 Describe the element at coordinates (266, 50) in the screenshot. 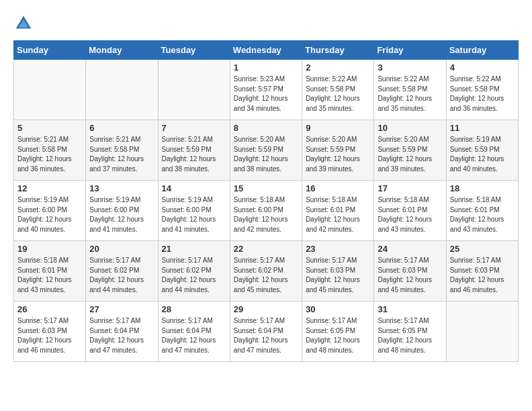

I see `header-cell-wednesday: Wednesday` at that location.